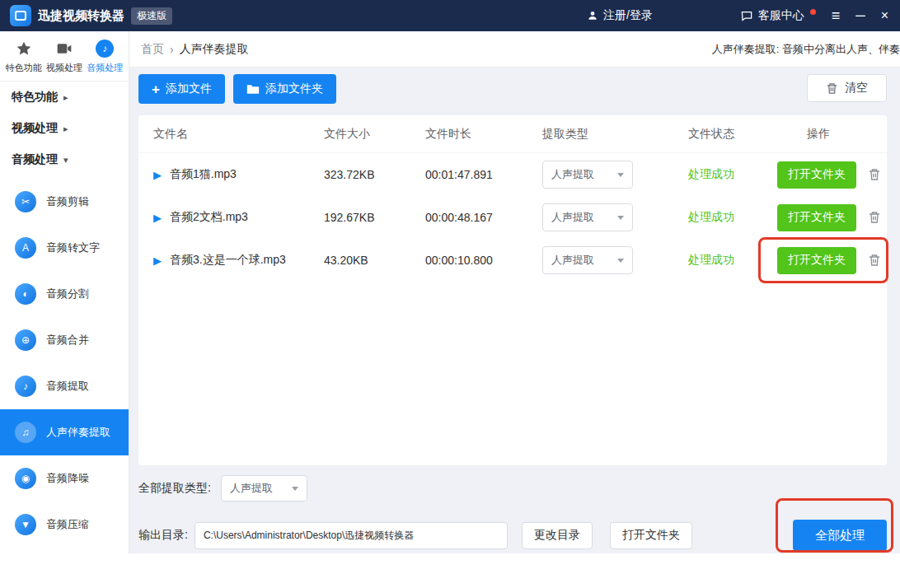 The image size is (900, 588). Describe the element at coordinates (23, 57) in the screenshot. I see `tab-featured: 特色功能` at that location.